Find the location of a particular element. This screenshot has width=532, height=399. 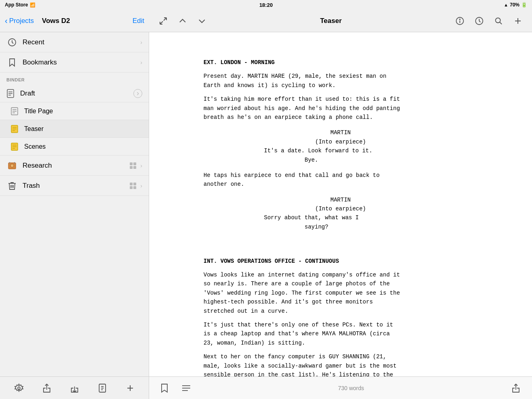

research-right: › is located at coordinates (136, 166).